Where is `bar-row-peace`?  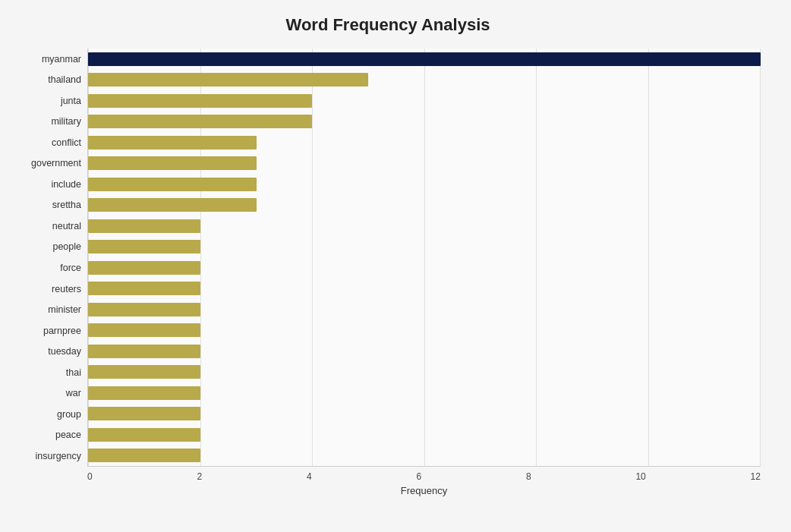
bar-row-peace is located at coordinates (424, 435).